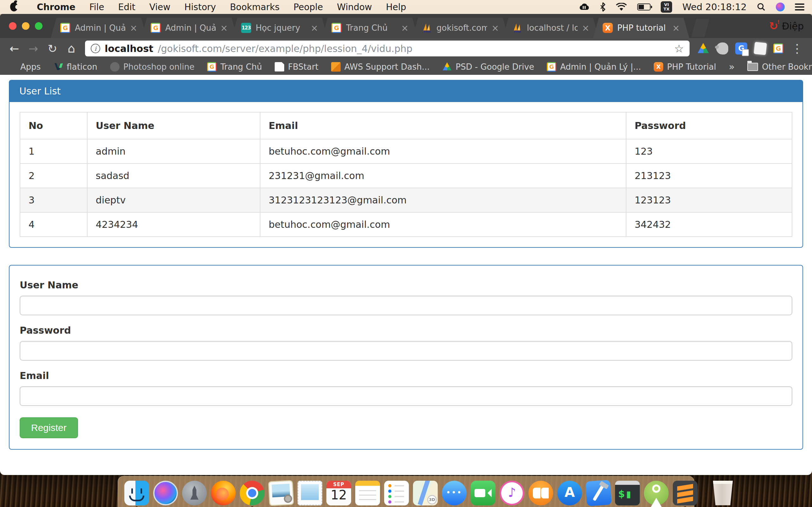 The width and height of the screenshot is (812, 507). What do you see at coordinates (52, 49) in the screenshot?
I see `reload-button` at bounding box center [52, 49].